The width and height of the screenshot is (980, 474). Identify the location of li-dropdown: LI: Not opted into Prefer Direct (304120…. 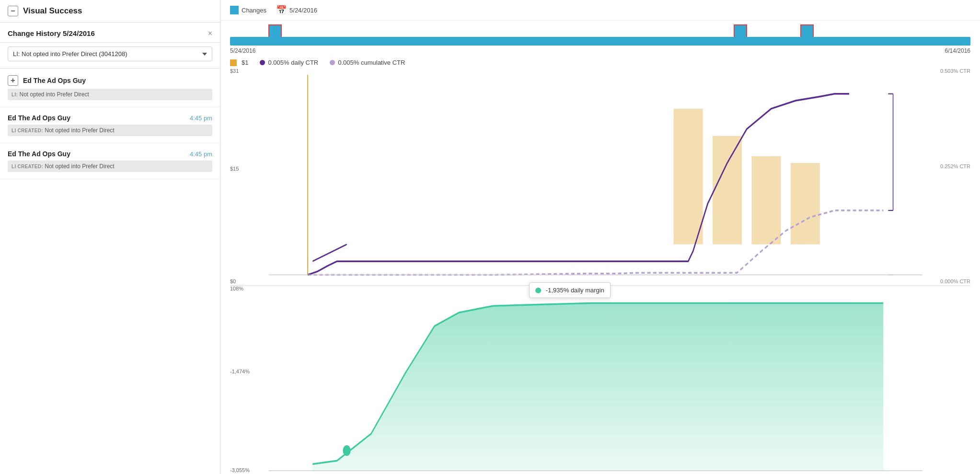
(110, 54).